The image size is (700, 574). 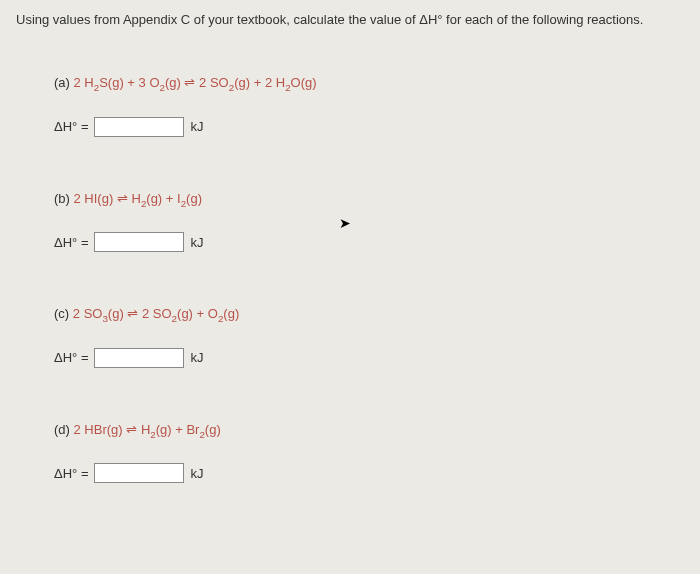 I want to click on equation-d: (d) 2 HBr(g) ⇌ H2(g) + Br2(g), so click(x=369, y=431).